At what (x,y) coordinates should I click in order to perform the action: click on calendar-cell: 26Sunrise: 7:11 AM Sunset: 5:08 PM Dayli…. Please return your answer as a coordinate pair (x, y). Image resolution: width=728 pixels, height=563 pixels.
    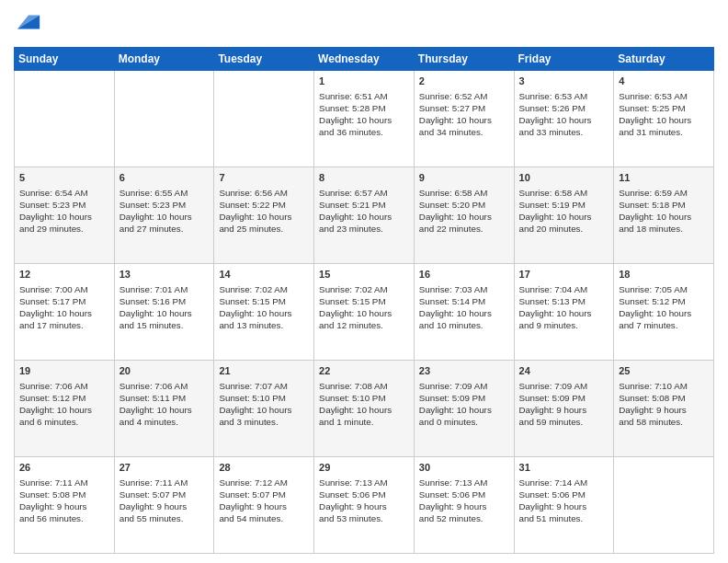
    Looking at the image, I should click on (64, 504).